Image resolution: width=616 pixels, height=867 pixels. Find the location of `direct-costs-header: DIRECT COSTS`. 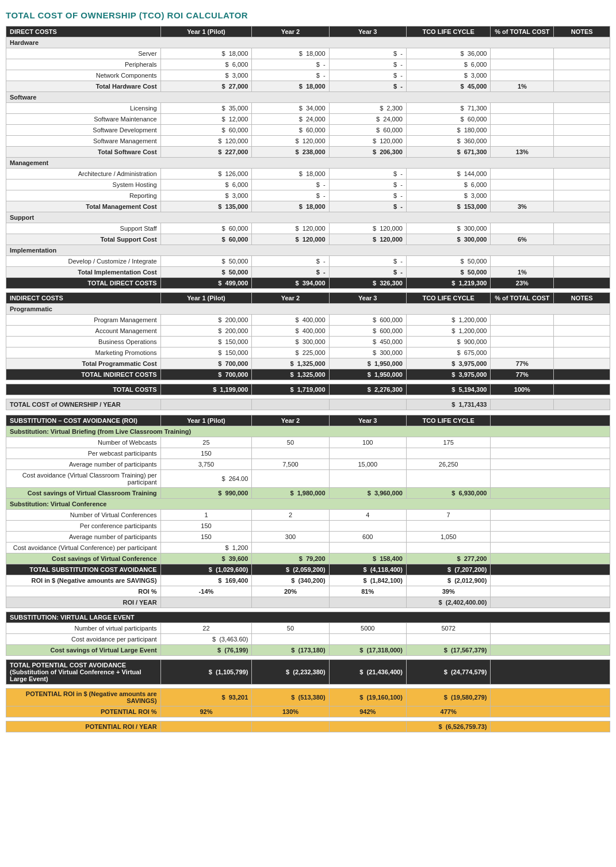

direct-costs-header: DIRECT COSTS is located at coordinates (84, 32).